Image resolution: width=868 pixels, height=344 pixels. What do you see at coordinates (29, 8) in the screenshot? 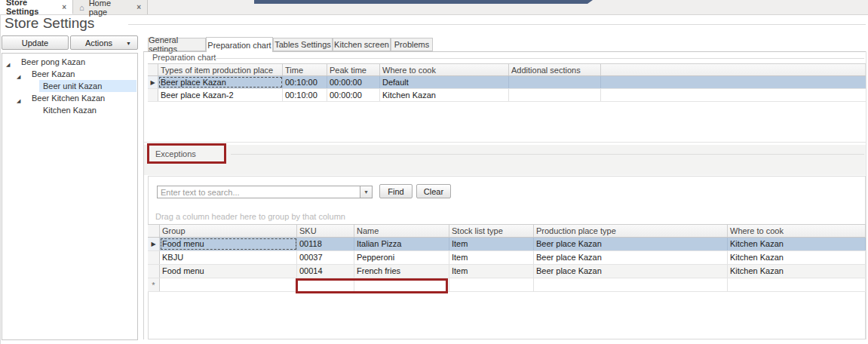
I see `doc-tab-label: Store Settings` at bounding box center [29, 8].